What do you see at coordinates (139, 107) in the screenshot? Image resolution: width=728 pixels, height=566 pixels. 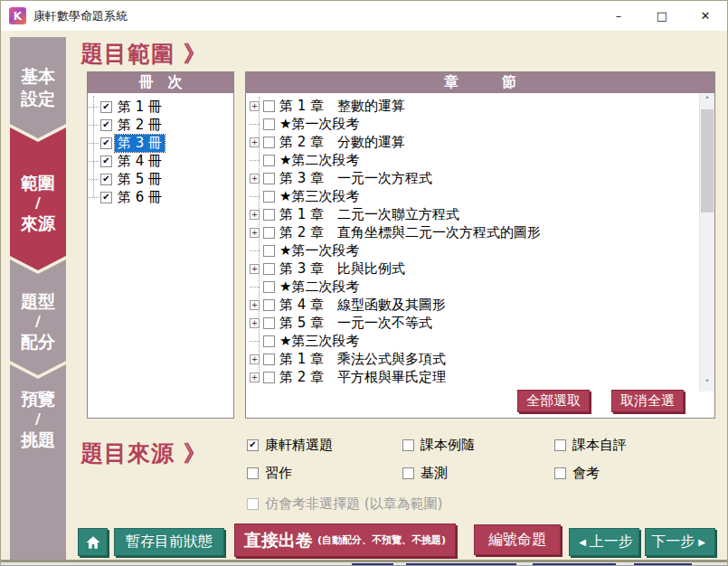 I see `volume-label: 第 1 冊` at bounding box center [139, 107].